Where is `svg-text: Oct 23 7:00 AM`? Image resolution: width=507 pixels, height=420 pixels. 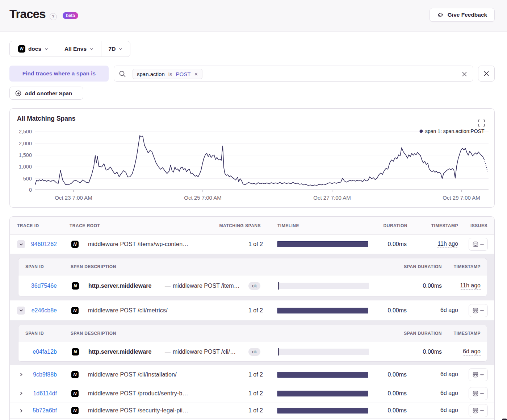 svg-text: Oct 23 7:00 AM is located at coordinates (73, 198).